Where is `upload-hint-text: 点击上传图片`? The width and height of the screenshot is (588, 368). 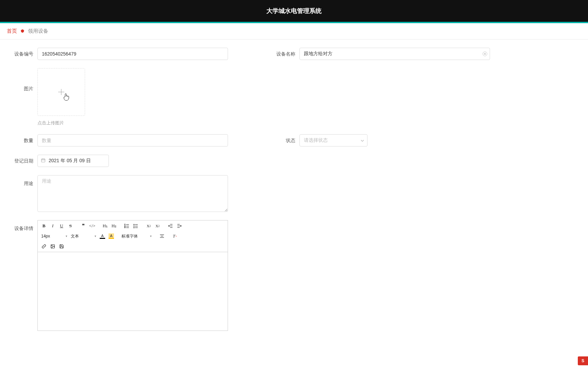 upload-hint-text: 点击上传图片 is located at coordinates (61, 123).